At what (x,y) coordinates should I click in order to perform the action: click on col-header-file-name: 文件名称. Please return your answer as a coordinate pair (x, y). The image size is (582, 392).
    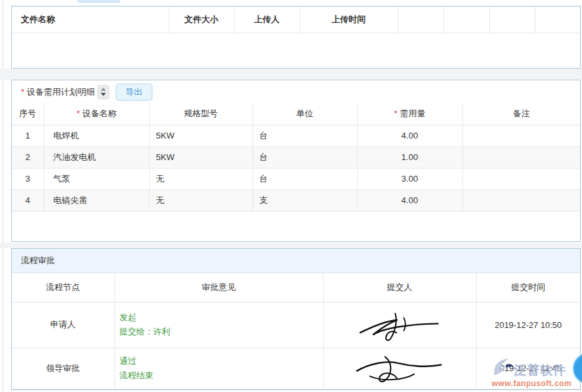
    Looking at the image, I should click on (90, 20).